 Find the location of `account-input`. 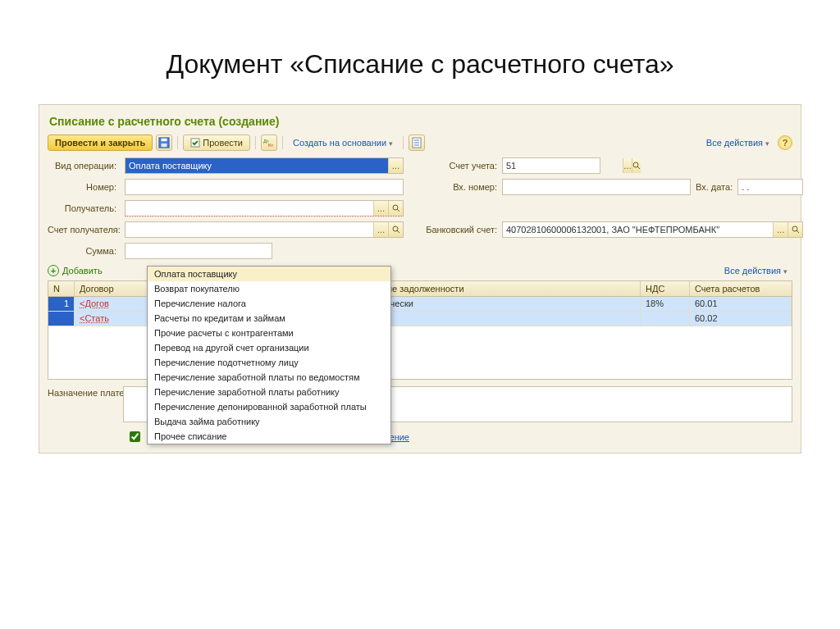

account-input is located at coordinates (563, 166).